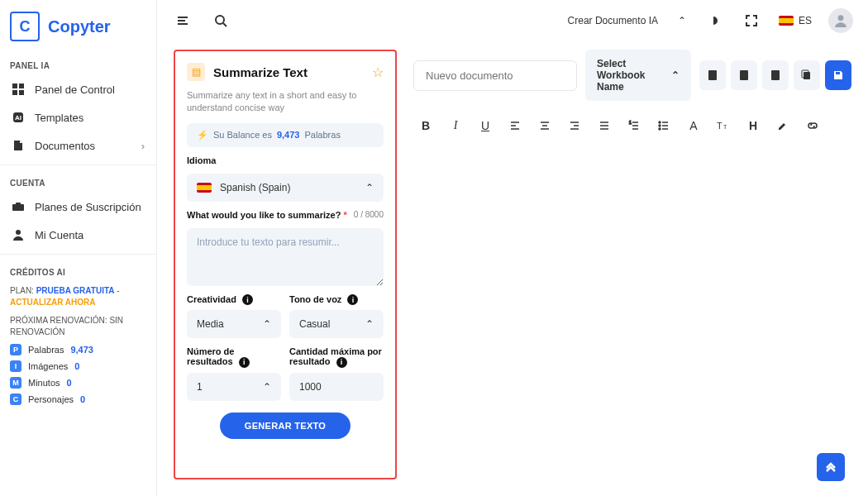 This screenshot has height=496, width=868. I want to click on sidebar-item-templates: AI Templates, so click(78, 117).